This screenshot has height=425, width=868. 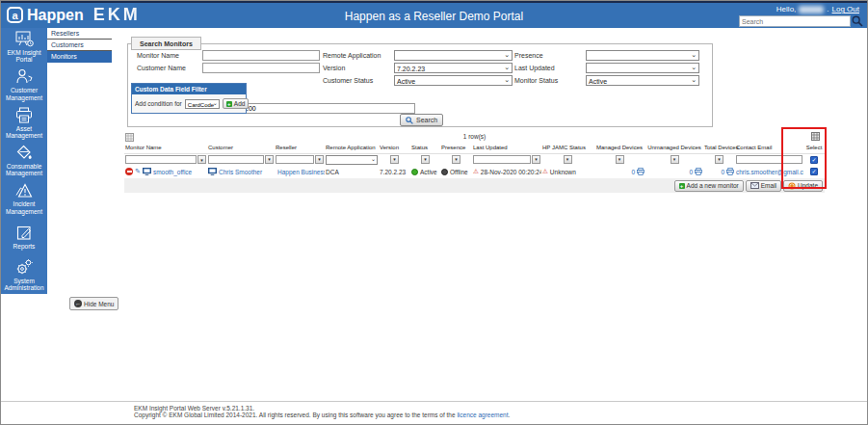 I want to click on filter-status-button, so click(x=426, y=160).